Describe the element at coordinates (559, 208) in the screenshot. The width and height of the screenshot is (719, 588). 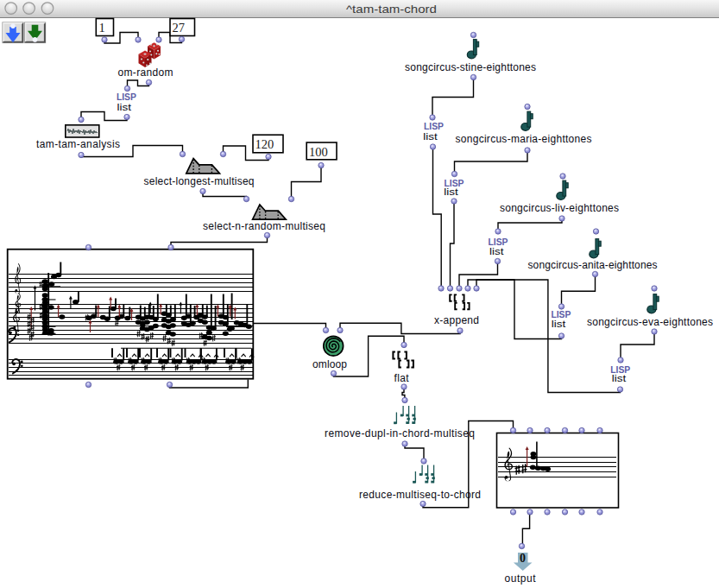
I see `svg-text: songcircus-liv-eighttones` at that location.